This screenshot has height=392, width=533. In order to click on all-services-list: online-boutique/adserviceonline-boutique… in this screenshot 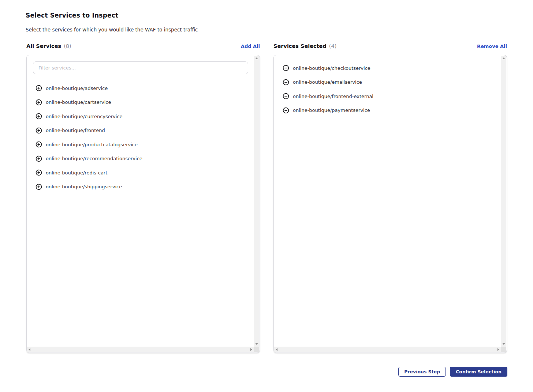, I will do `click(143, 137)`.